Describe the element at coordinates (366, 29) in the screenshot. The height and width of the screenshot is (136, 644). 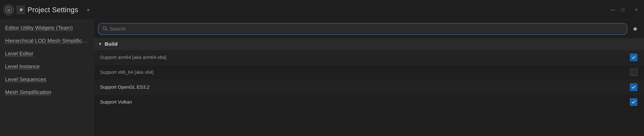
I see `search-input` at that location.